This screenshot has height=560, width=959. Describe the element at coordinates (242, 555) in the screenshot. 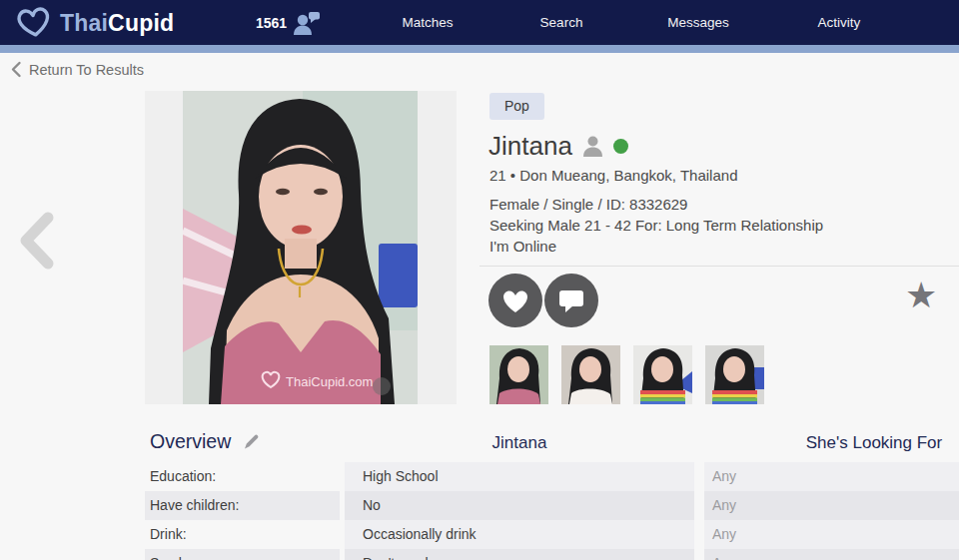

I see `row-label: Smoke:` at that location.